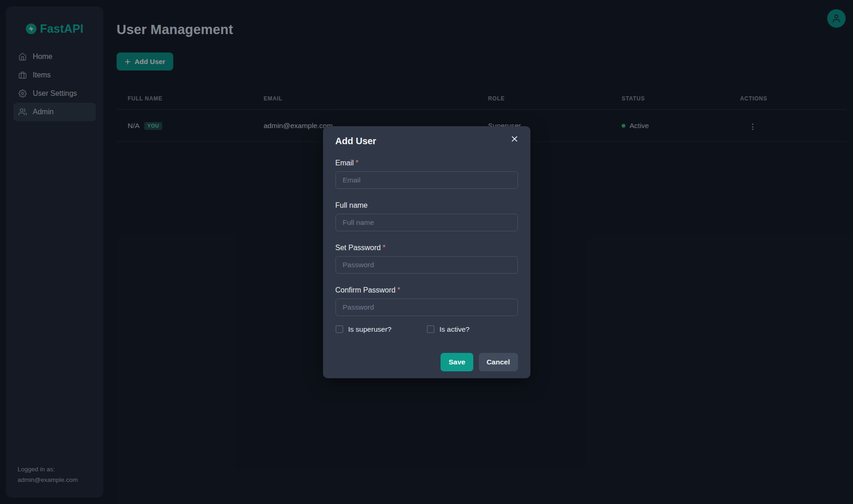 Image resolution: width=853 pixels, height=504 pixels. What do you see at coordinates (427, 265) in the screenshot?
I see `set-password-field` at bounding box center [427, 265].